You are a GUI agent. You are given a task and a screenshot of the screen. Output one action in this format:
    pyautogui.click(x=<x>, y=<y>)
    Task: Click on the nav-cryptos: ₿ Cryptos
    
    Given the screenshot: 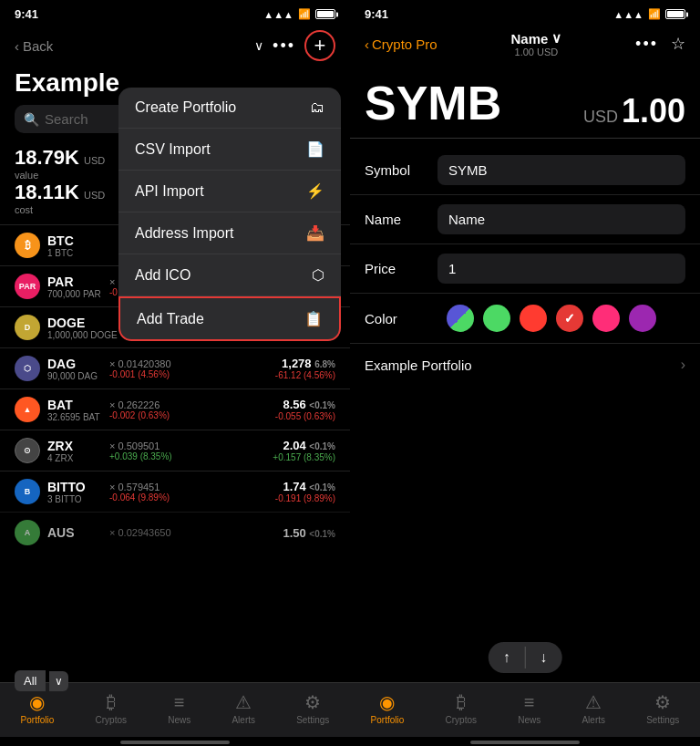 What is the action you would take?
    pyautogui.click(x=111, y=709)
    